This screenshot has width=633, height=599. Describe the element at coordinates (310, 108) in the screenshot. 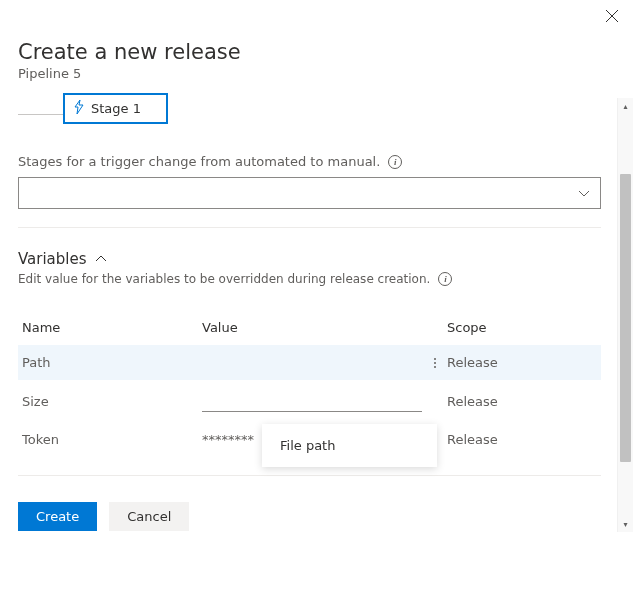

I see `stage-visual: Stage 1` at that location.